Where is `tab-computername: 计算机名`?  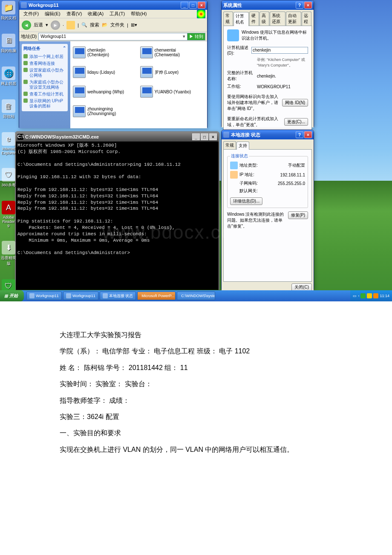
tab-computername: 计算机名 is located at coordinates (241, 19).